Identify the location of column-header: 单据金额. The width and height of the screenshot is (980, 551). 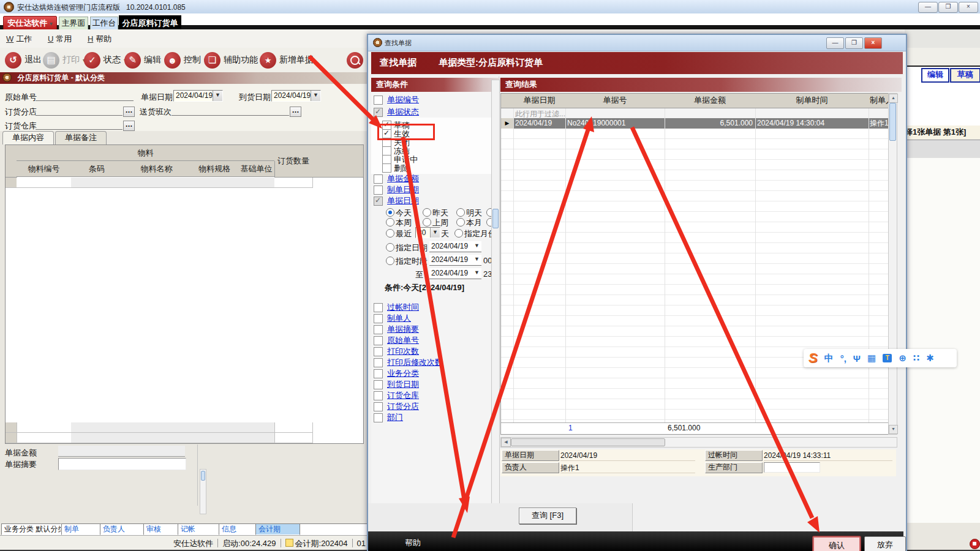
(710, 101).